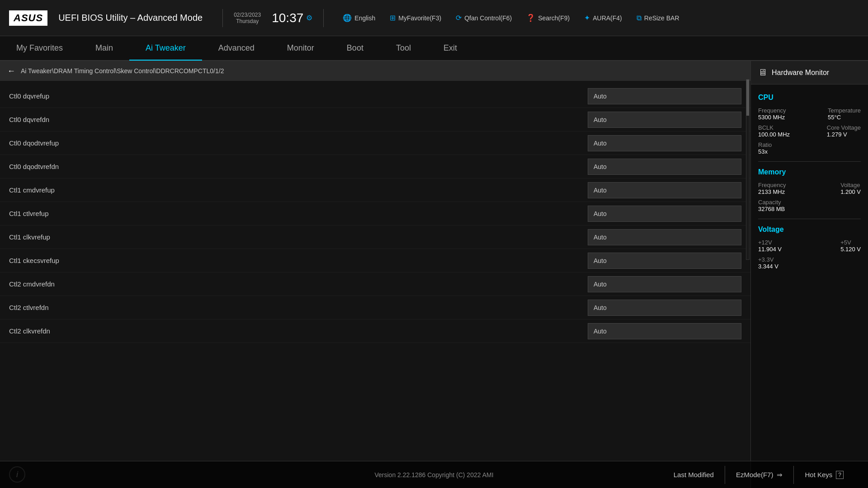  Describe the element at coordinates (434, 474) in the screenshot. I see `bottom-bar: Version 2.22.1286 Copyright (C) 2022 AMI…` at that location.